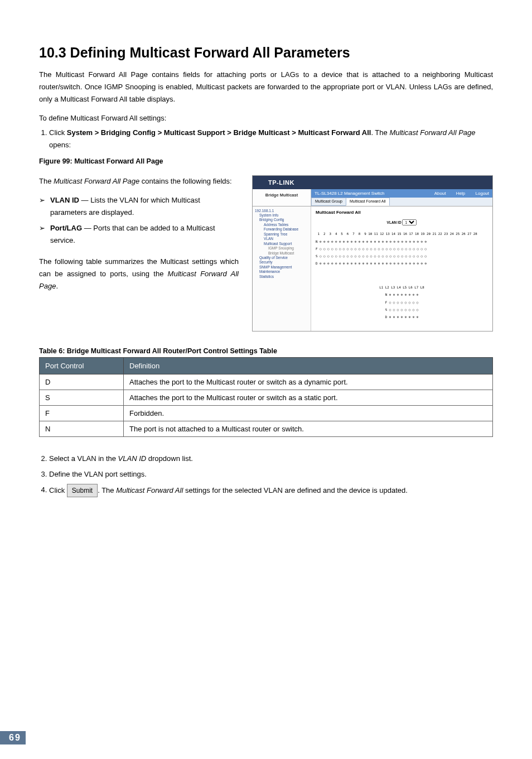 Image resolution: width=532 pixels, height=759 pixels. I want to click on tree-snmp: SNMP Management, so click(282, 267).